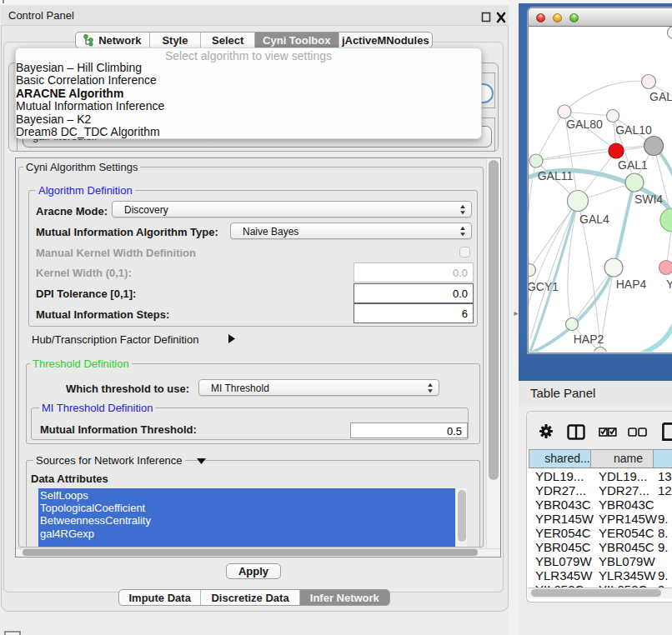 This screenshot has width=672, height=635. What do you see at coordinates (649, 199) in the screenshot?
I see `svg-text: SWI4` at bounding box center [649, 199].